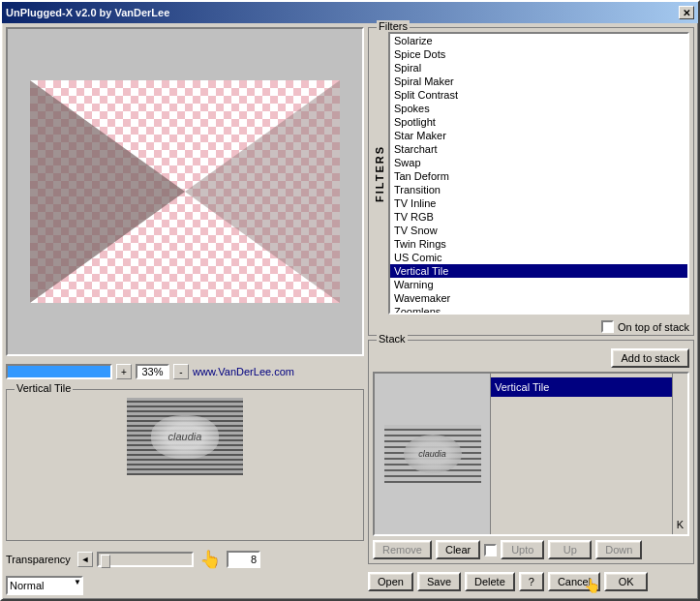  Describe the element at coordinates (538, 203) in the screenshot. I see `filter-item-tv-inline: TV Inline` at that location.